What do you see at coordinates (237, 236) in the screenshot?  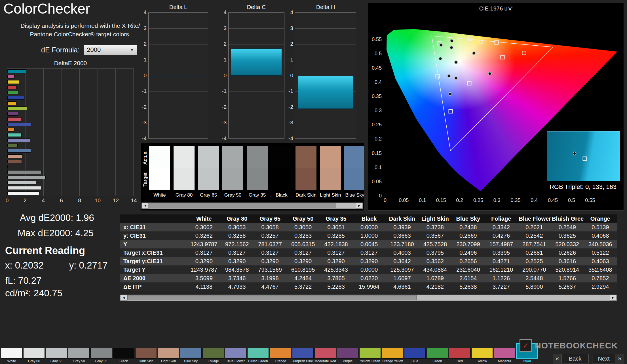 I see `table-cell: 0.3258` at bounding box center [237, 236].